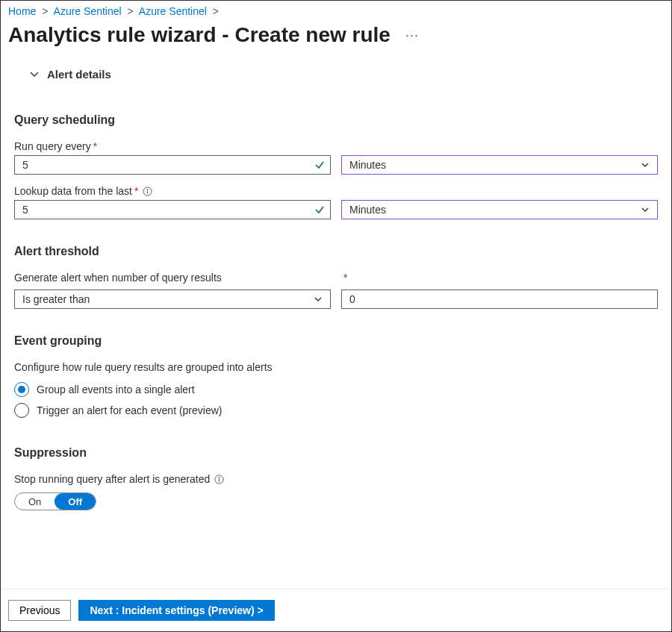  Describe the element at coordinates (55, 501) in the screenshot. I see `suppression-toggle: On Off` at that location.